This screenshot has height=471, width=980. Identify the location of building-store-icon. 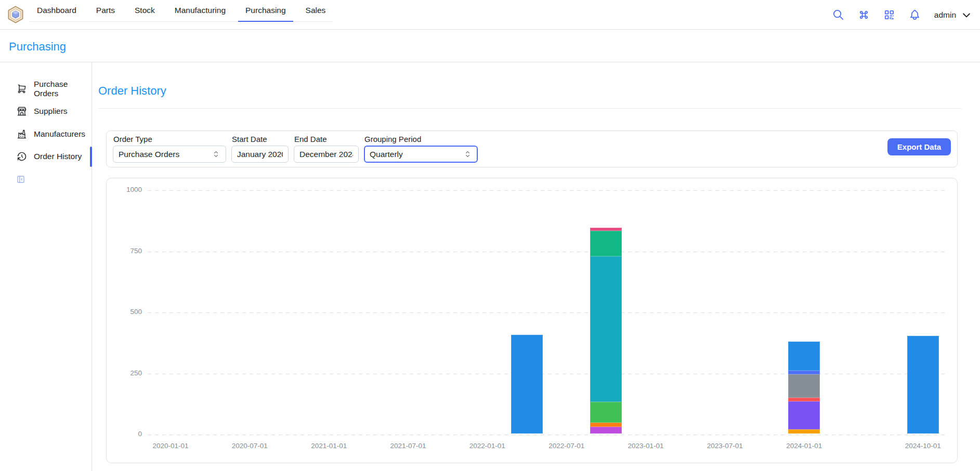
(22, 111).